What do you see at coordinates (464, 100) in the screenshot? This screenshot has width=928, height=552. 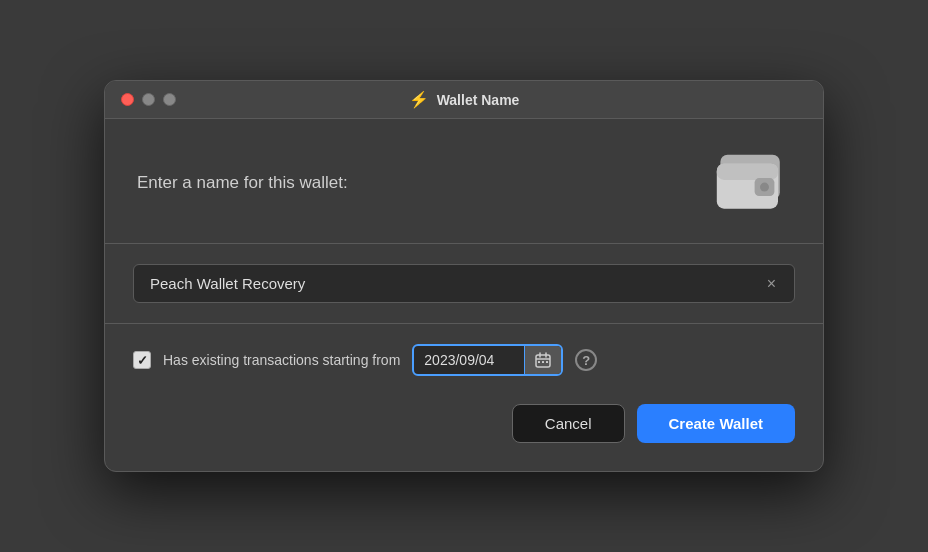 I see `title-bar-title: ⚡ Wallet Name` at bounding box center [464, 100].